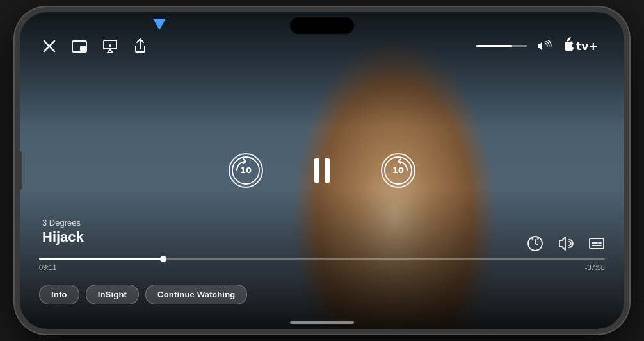 The width and height of the screenshot is (644, 341). What do you see at coordinates (535, 244) in the screenshot?
I see `speed-button` at bounding box center [535, 244].